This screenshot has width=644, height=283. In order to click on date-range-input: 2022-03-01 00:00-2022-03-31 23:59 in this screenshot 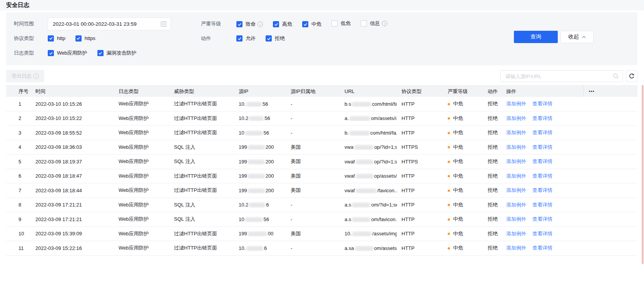, I will do `click(109, 24)`.